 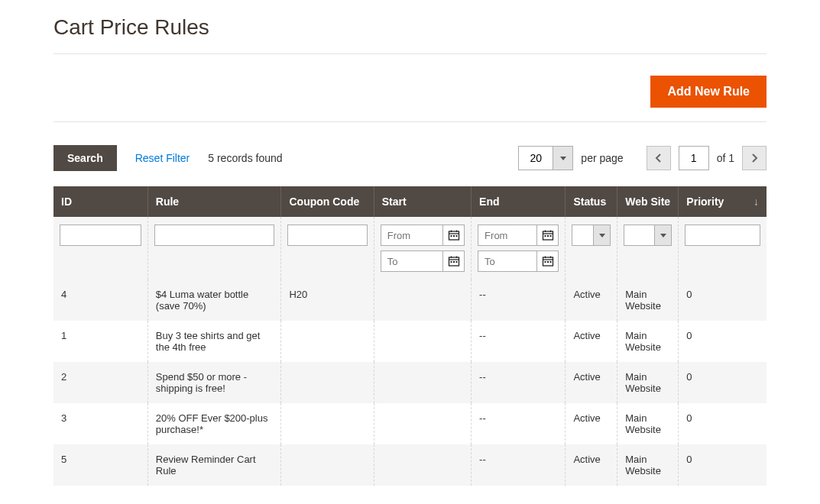 What do you see at coordinates (562, 158) in the screenshot?
I see `per-page-dropdown-toggle` at bounding box center [562, 158].